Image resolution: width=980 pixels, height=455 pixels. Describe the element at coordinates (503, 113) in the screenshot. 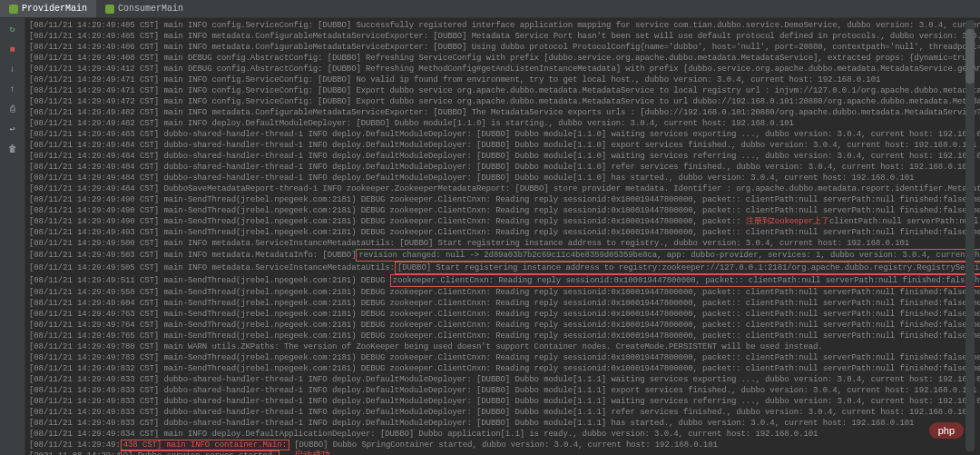

I see `log-line: [08/11/21 14:29:49:482 CST] main INFO me…` at that location.